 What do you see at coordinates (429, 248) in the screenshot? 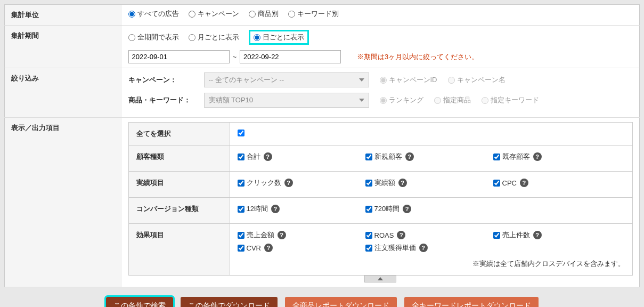
I see `check-order-cost: 注文獲得単価?` at bounding box center [429, 248].